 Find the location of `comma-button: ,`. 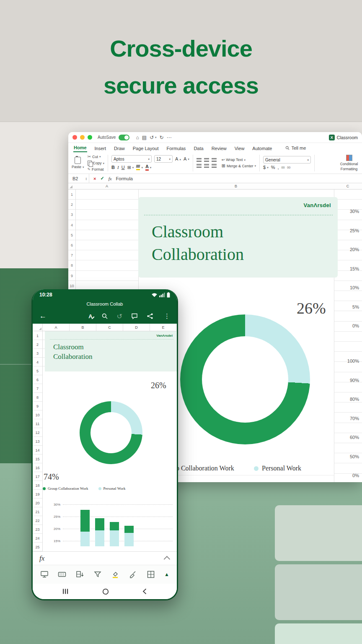

comma-button: , is located at coordinates (278, 168).